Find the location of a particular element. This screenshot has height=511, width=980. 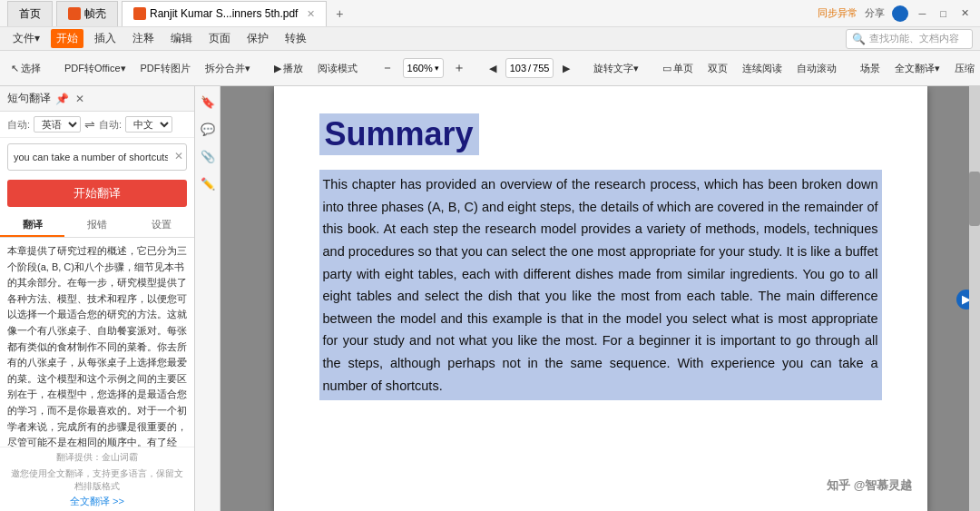

double-page-label: 双页 is located at coordinates (718, 69).